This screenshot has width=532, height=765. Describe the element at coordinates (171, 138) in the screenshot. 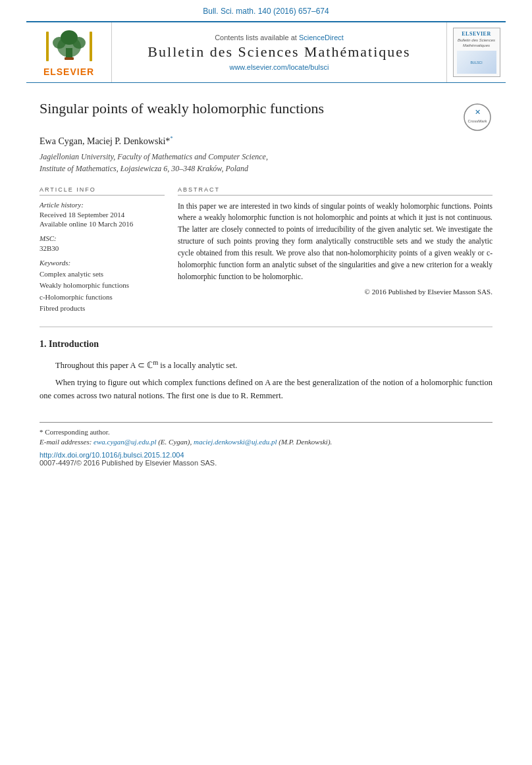

I see `corresponding-star: *` at that location.